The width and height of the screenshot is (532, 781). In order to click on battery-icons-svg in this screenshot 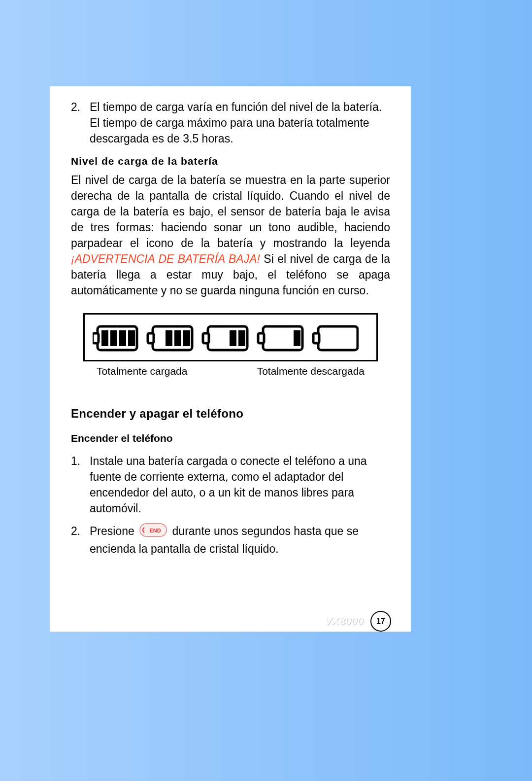, I will do `click(226, 338)`.